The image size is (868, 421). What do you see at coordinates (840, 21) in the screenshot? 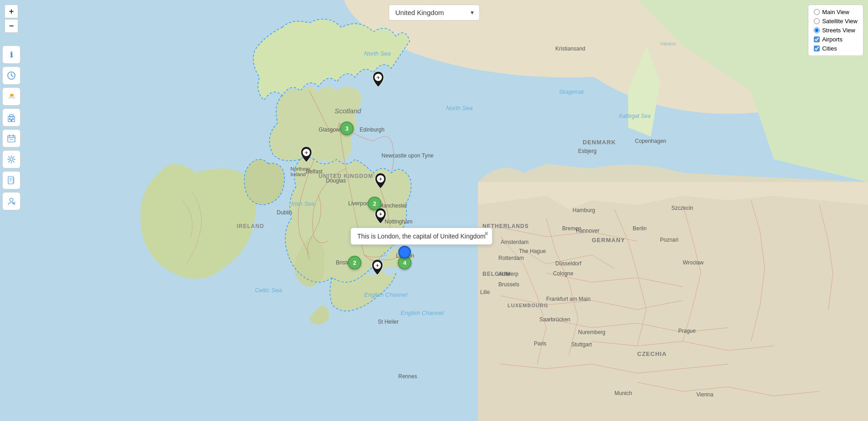
I see `satellite-view-label: Satellite View` at bounding box center [840, 21].